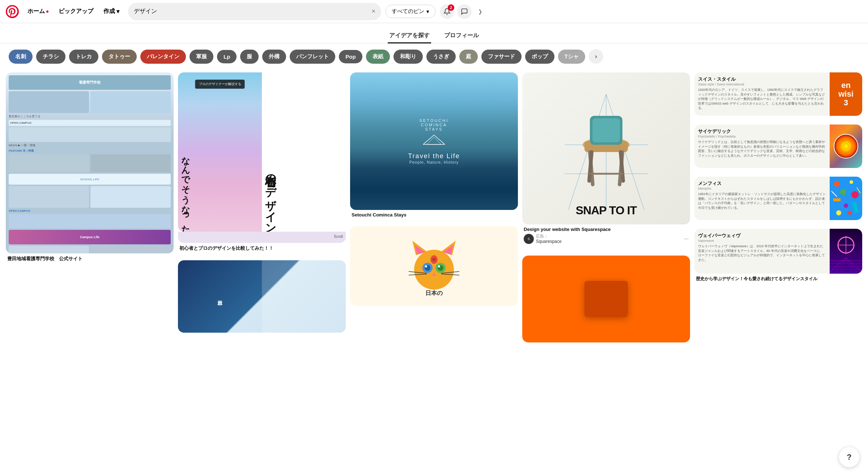  I want to click on pin-col2-bottom: 日本, so click(262, 296).